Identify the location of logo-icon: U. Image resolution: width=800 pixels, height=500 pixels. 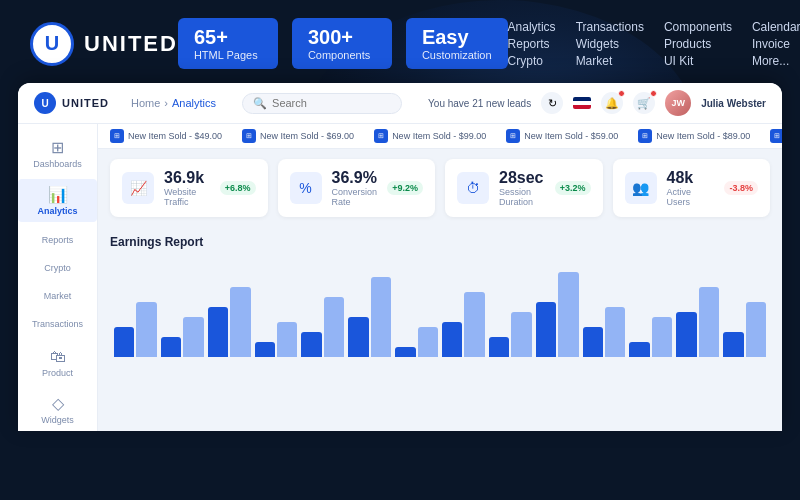
(52, 44).